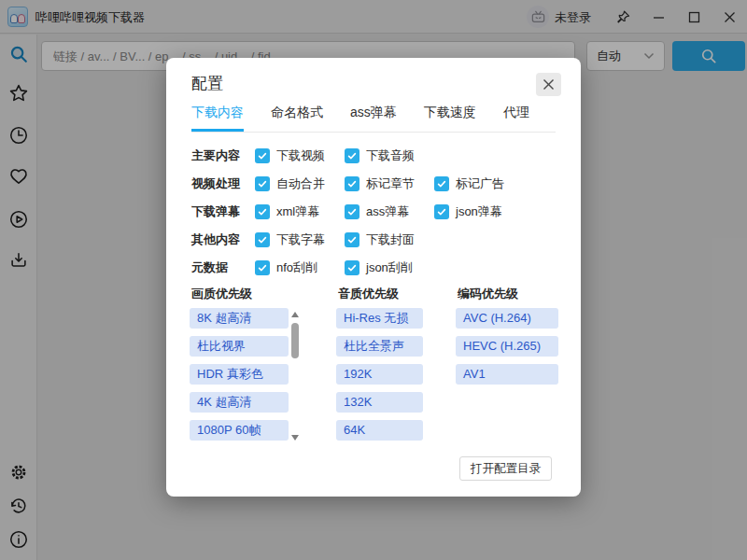 This screenshot has width=747, height=560. I want to click on priority-item: HDR 真彩色, so click(239, 374).